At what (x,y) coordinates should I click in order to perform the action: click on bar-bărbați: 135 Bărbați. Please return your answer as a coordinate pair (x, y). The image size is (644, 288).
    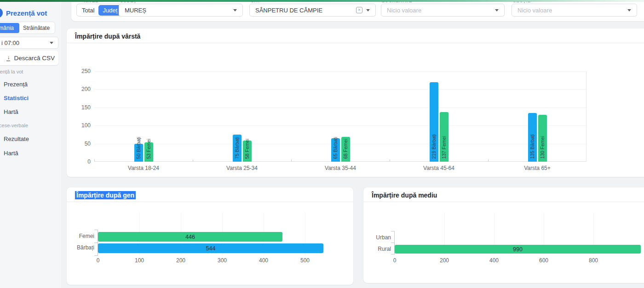
    Looking at the image, I should click on (533, 137).